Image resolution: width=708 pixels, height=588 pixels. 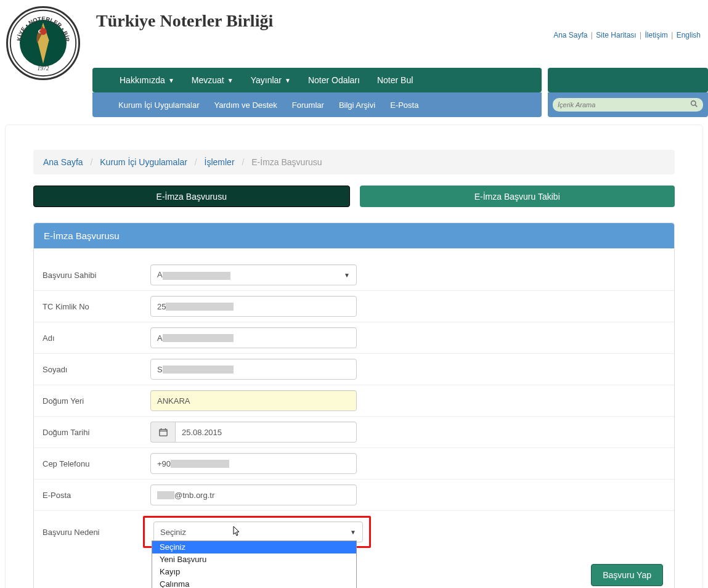 I want to click on breadcrumb: Ana Sayfa / Kurum İçi Uygulamalar / İşle…, so click(x=354, y=162).